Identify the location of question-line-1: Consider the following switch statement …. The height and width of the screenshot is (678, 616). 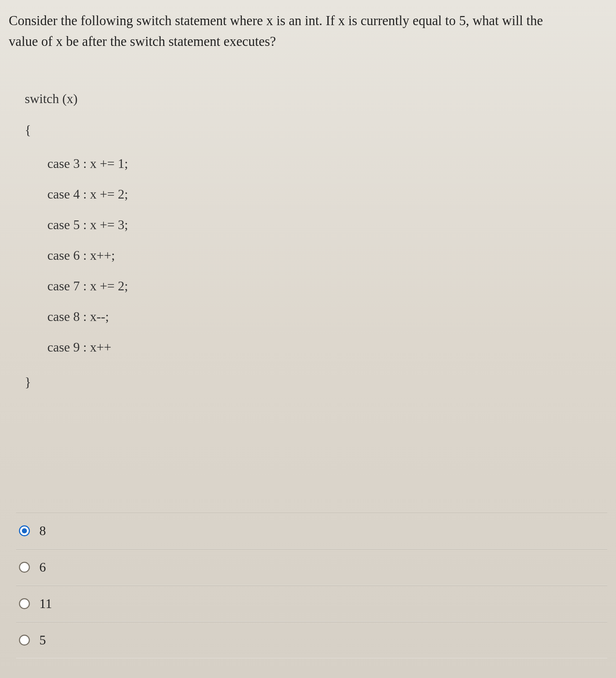
(276, 20).